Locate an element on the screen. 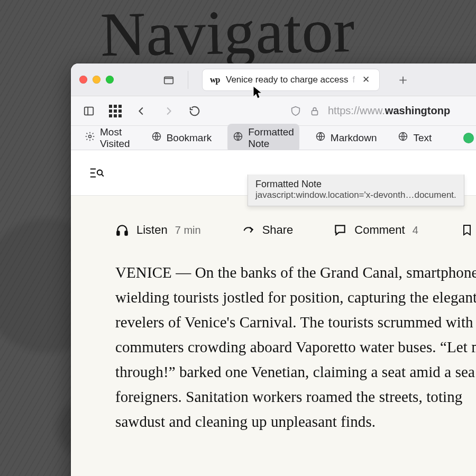 Image resolution: width=476 pixels, height=476 pixels. bookmark-item: Markdown is located at coordinates (346, 138).